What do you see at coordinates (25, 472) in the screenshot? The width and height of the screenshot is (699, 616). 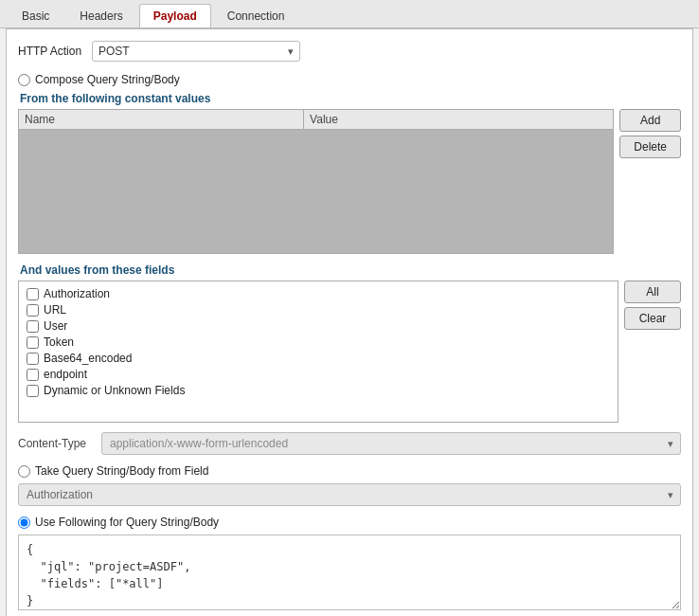 I see `take-query-radio` at bounding box center [25, 472].